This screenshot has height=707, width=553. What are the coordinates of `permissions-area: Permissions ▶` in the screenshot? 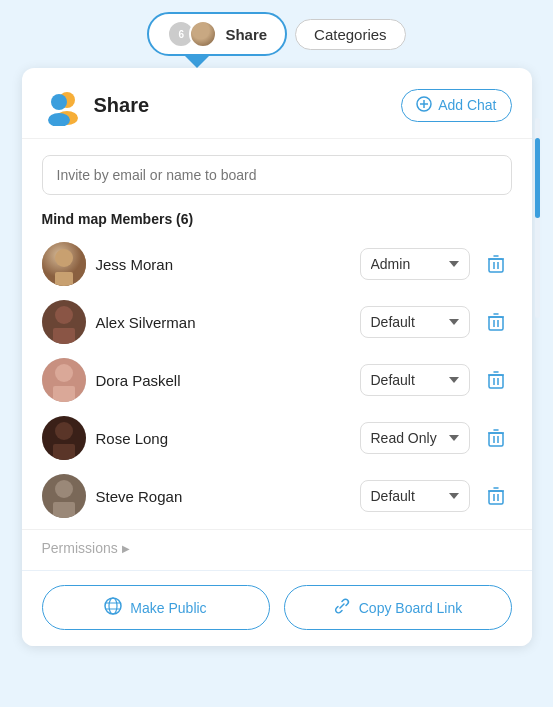 It's located at (277, 550).